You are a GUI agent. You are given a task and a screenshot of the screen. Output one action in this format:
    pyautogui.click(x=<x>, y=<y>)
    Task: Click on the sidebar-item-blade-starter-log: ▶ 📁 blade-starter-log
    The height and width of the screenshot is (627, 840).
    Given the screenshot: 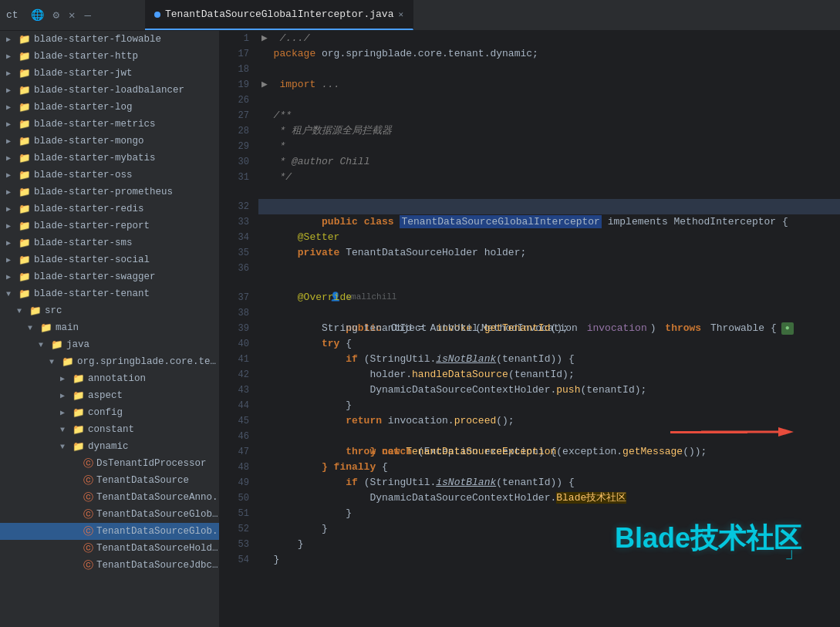 What is the action you would take?
    pyautogui.click(x=110, y=107)
    